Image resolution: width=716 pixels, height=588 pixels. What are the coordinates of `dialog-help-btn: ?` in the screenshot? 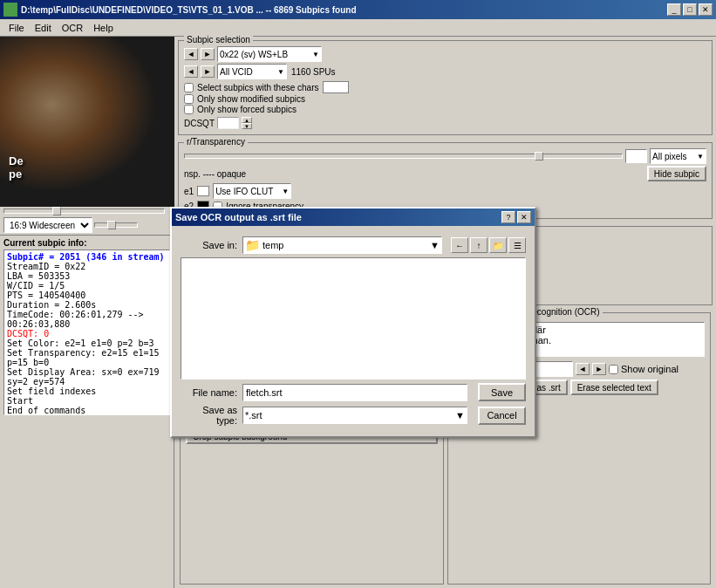 It's located at (508, 217).